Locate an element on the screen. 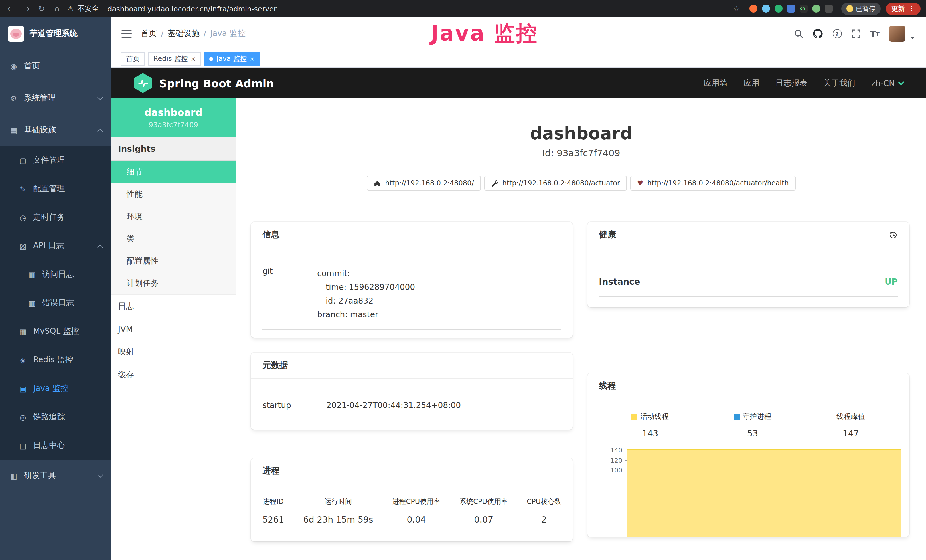 The height and width of the screenshot is (560, 926). sidebar-item-error-logs: ▥ 错误日志 is located at coordinates (56, 303).